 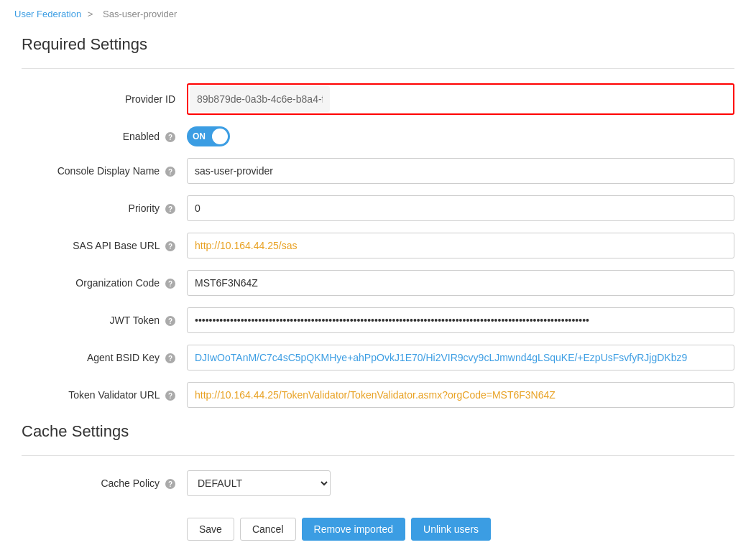 I want to click on cache-settings-title: Cache Settings, so click(x=378, y=432).